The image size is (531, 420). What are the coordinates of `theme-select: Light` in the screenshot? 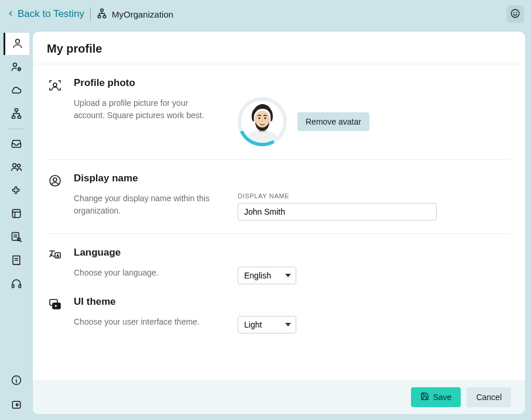 It's located at (267, 325).